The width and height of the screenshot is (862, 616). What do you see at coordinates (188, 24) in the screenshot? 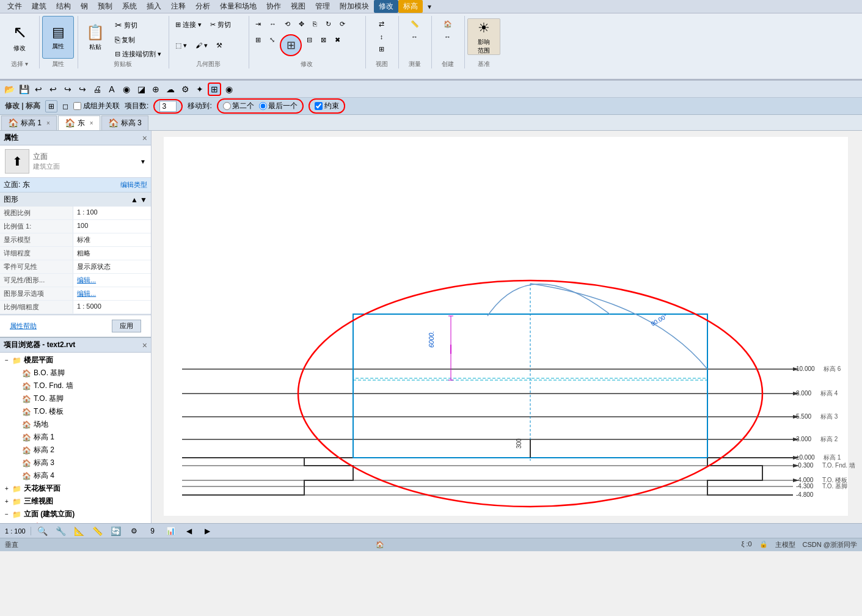
I see `join-button: ⊞ 连接 ▾` at bounding box center [188, 24].